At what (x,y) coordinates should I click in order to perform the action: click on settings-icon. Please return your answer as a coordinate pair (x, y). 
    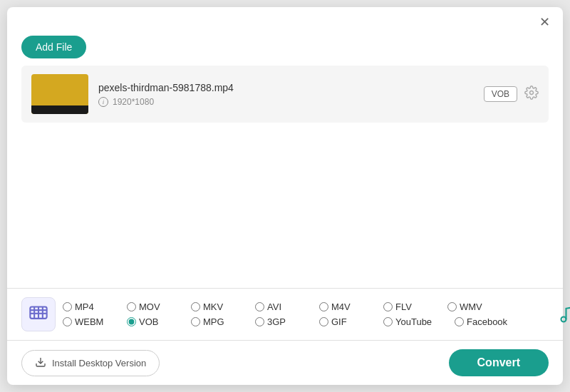
    Looking at the image, I should click on (532, 94).